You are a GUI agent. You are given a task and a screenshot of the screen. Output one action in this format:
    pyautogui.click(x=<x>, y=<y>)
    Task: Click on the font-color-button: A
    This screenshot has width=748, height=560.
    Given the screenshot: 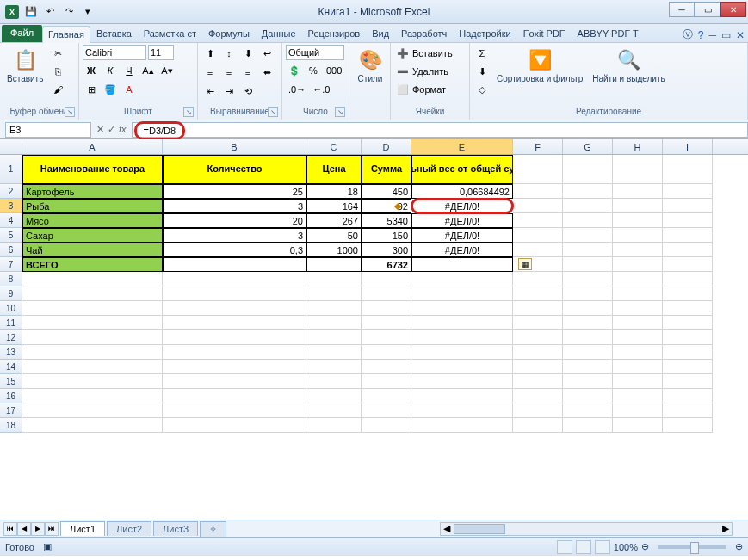 What is the action you would take?
    pyautogui.click(x=129, y=89)
    